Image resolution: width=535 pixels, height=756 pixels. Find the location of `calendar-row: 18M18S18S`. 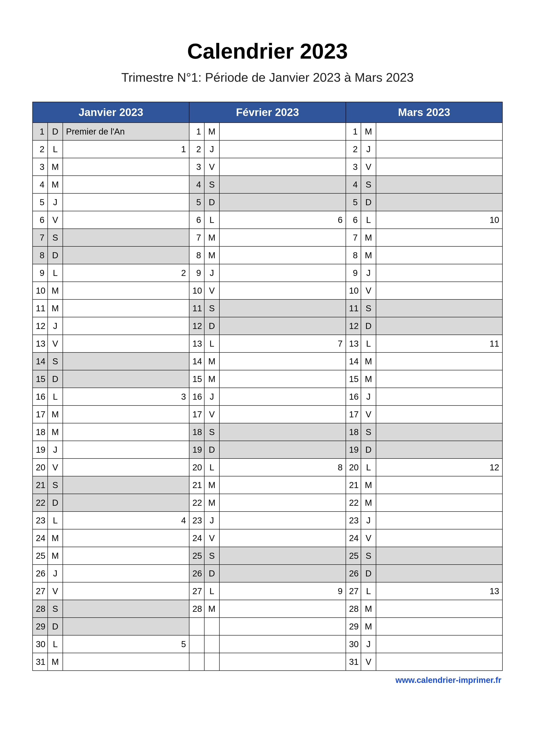

calendar-row: 18M18S18S is located at coordinates (268, 432).